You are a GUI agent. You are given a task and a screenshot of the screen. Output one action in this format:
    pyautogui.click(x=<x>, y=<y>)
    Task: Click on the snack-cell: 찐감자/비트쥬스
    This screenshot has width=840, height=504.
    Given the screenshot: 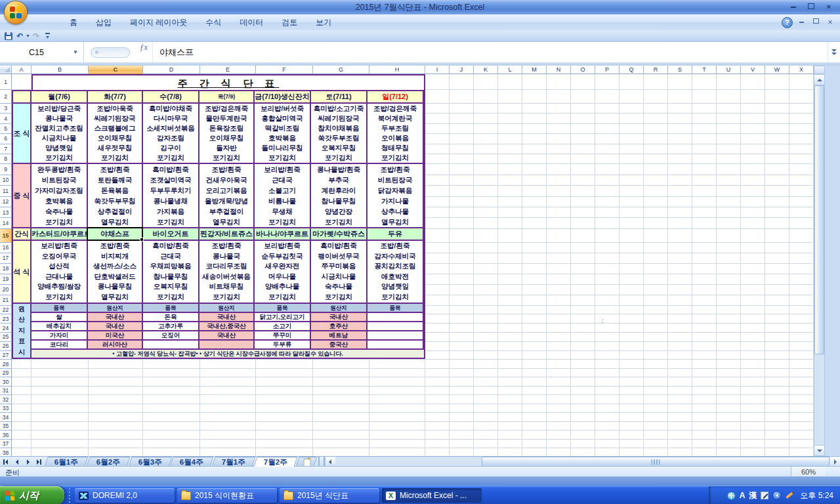 What is the action you would take?
    pyautogui.click(x=226, y=234)
    